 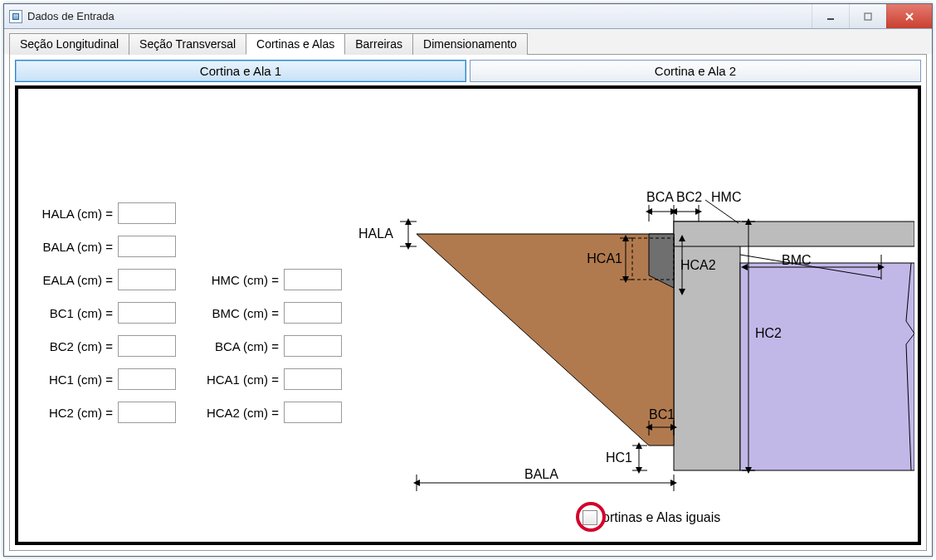 What do you see at coordinates (726, 197) in the screenshot?
I see `dim-hmc: HMC` at bounding box center [726, 197].